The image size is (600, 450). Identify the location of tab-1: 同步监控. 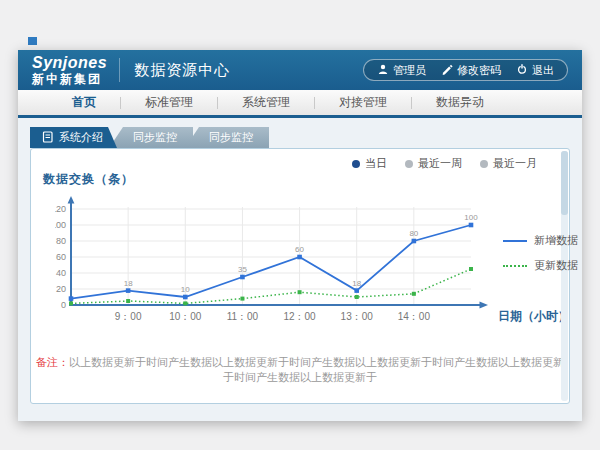
(151, 138).